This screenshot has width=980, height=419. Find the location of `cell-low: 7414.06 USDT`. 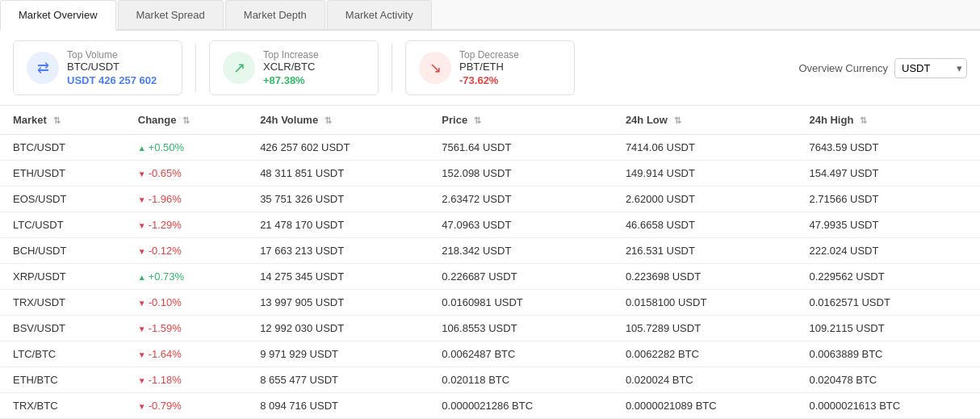

cell-low: 7414.06 USDT is located at coordinates (705, 148).